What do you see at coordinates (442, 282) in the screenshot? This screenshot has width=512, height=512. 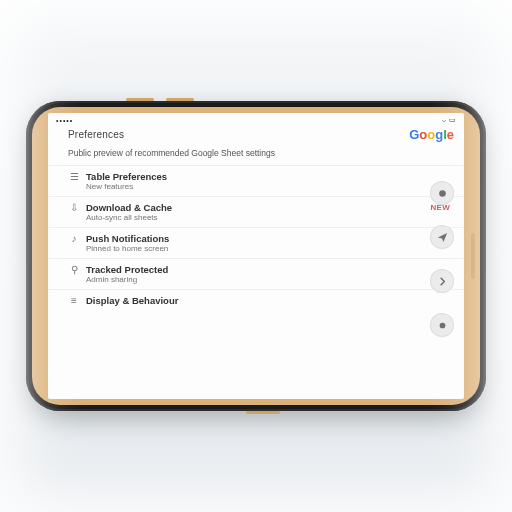 I see `chevron-right-icon` at bounding box center [442, 282].